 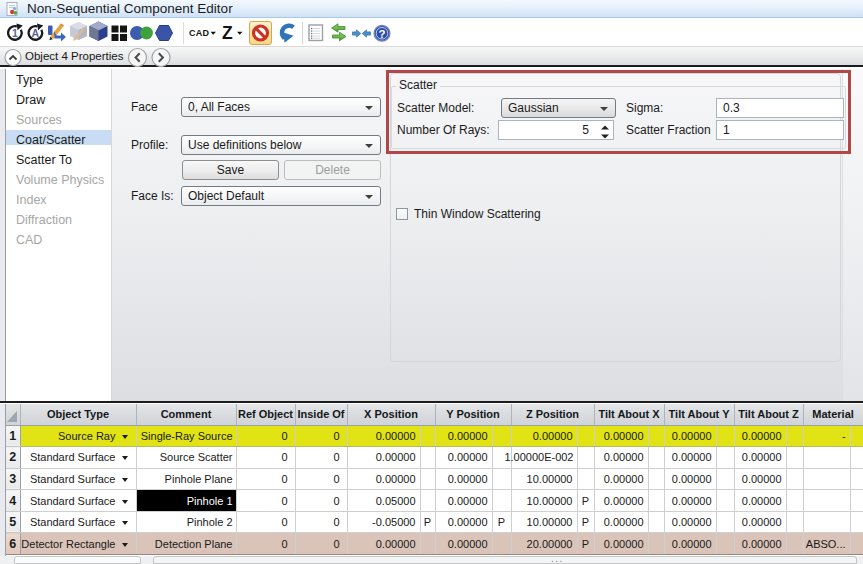 What do you see at coordinates (228, 33) in the screenshot?
I see `svg-text: Z` at bounding box center [228, 33].